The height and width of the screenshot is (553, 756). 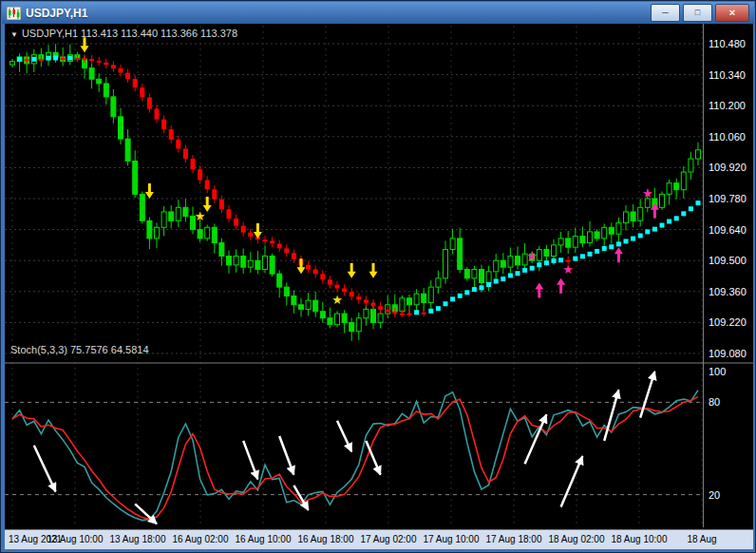 What do you see at coordinates (697, 13) in the screenshot?
I see `maximize-button: □` at bounding box center [697, 13].